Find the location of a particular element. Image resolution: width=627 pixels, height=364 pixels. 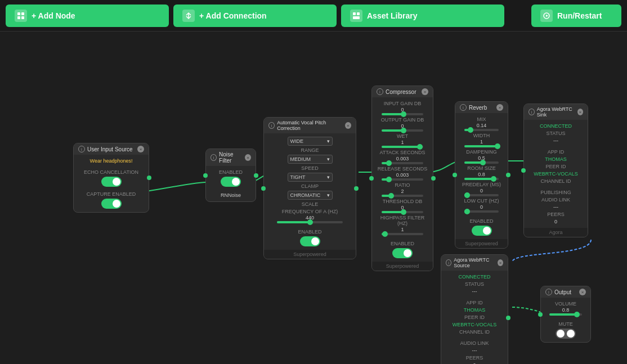

agora-source-connected: CONNECTED is located at coordinates (474, 277).